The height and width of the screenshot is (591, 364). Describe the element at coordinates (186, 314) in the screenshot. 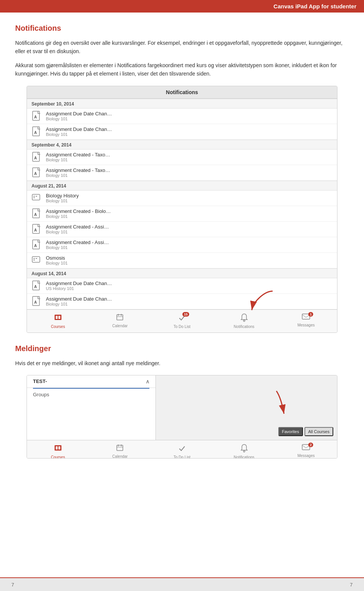

I see `todolist-badge: 15` at that location.